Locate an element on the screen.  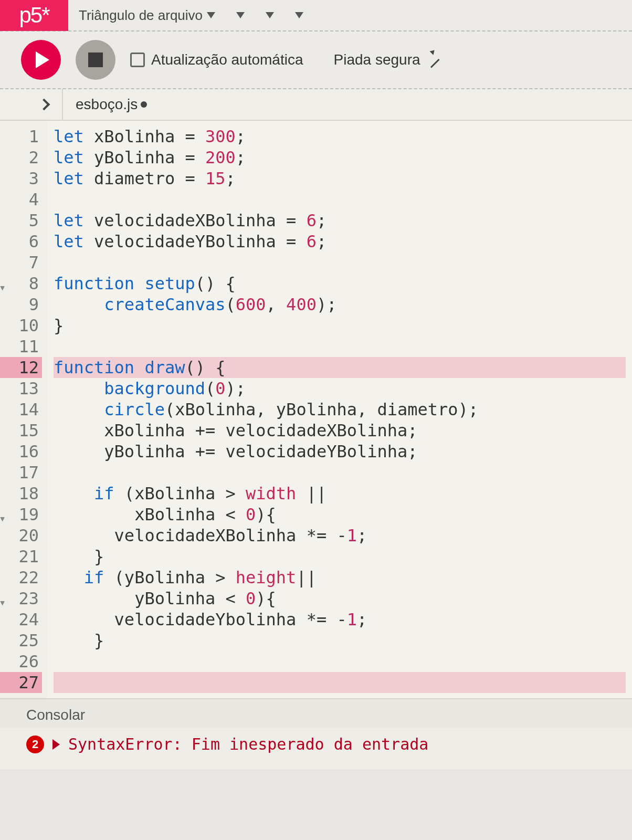
code-line: function setup() { is located at coordinates (340, 284).